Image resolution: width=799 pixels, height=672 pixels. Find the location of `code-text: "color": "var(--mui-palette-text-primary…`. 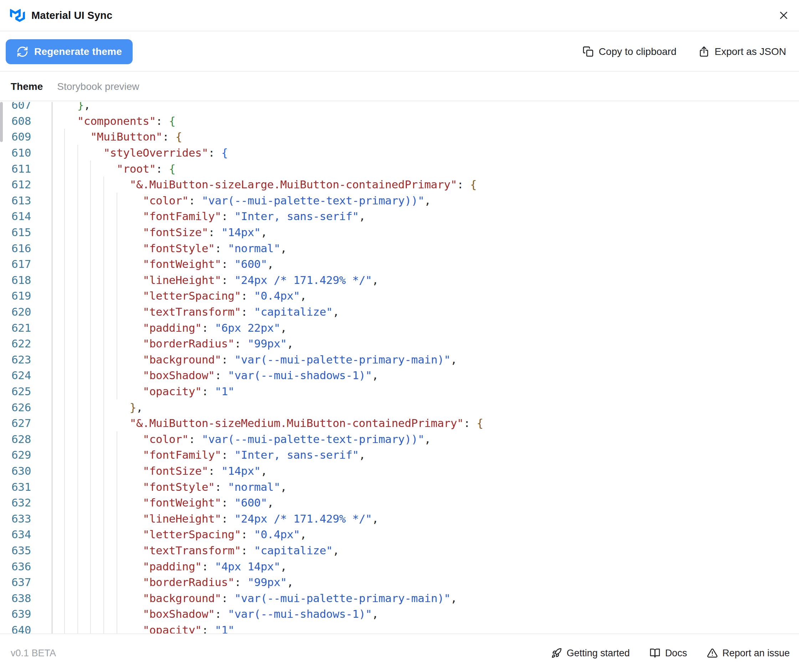

code-text: "color": "var(--mui-palette-text-primary… is located at coordinates (241, 200).